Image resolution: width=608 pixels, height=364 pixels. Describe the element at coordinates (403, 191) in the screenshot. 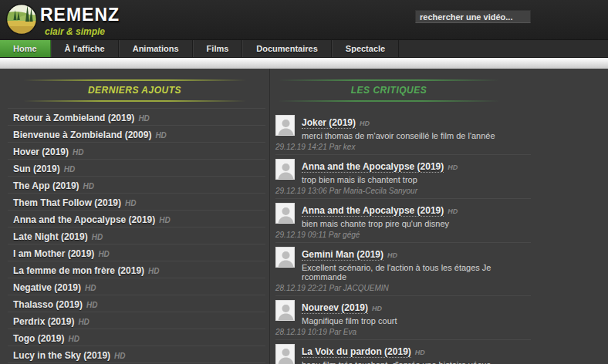

I see `review-meta: 29.12.19 13:06 Par Maria-Cecila Sanyour` at that location.